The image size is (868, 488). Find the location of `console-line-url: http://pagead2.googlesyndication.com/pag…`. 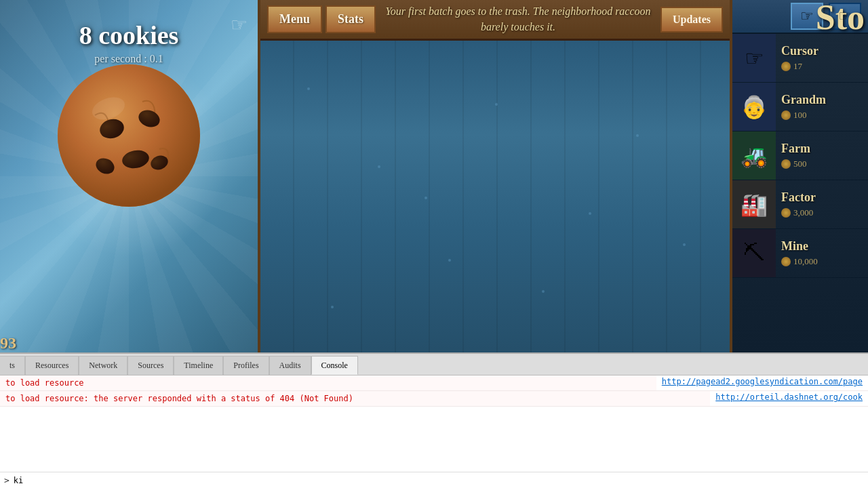

console-line-url: http://pagead2.googlesyndication.com/pag… is located at coordinates (762, 383).